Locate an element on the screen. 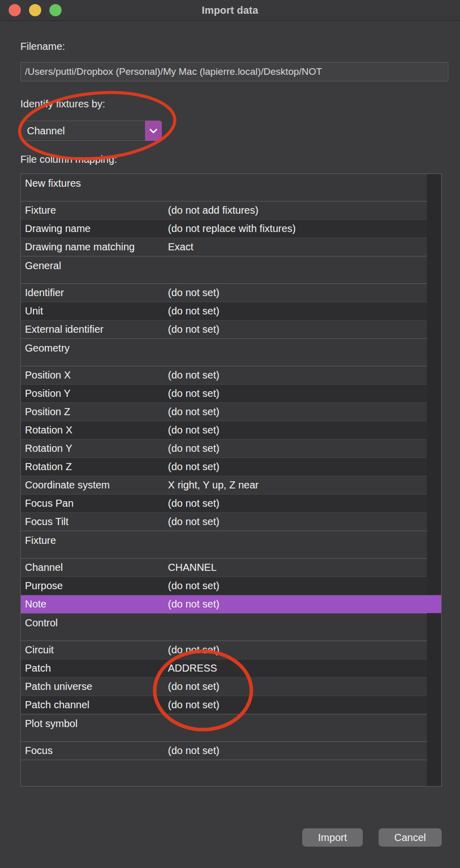 Image resolution: width=460 pixels, height=868 pixels. table-row: Coordinate systemX right, Y up, Z near is located at coordinates (224, 485).